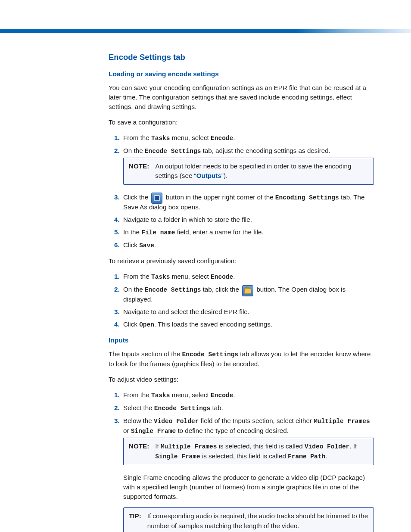  I want to click on save-step-2: On the Encode Settings tab, adjust the e…, so click(248, 165).